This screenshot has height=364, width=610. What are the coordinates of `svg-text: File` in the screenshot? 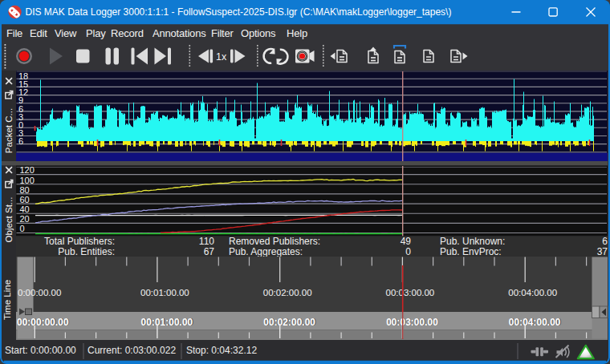 It's located at (14, 34).